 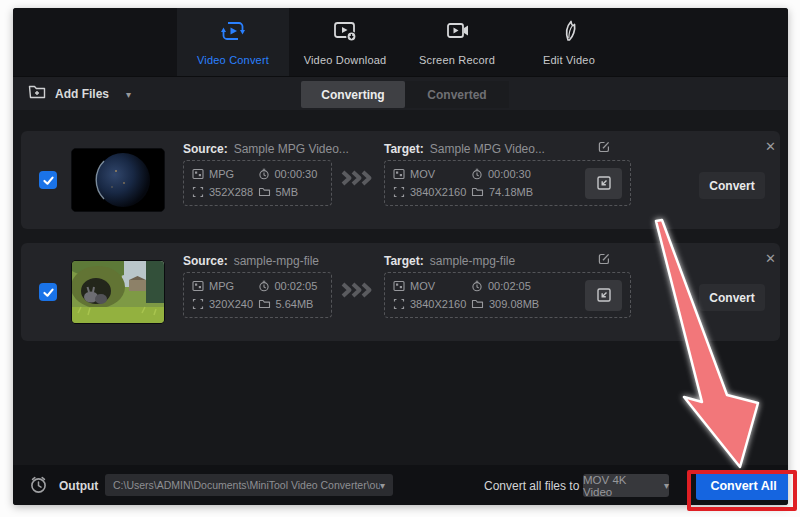 What do you see at coordinates (532, 486) in the screenshot?
I see `convert-all-files-to-label: Convert all files to` at bounding box center [532, 486].